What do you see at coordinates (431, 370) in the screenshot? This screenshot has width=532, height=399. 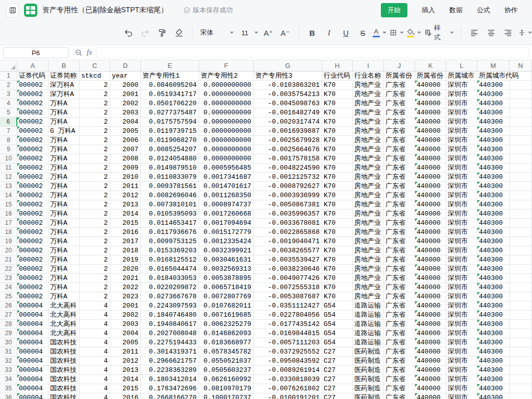 I see `cell-K33: 440000` at bounding box center [431, 370].